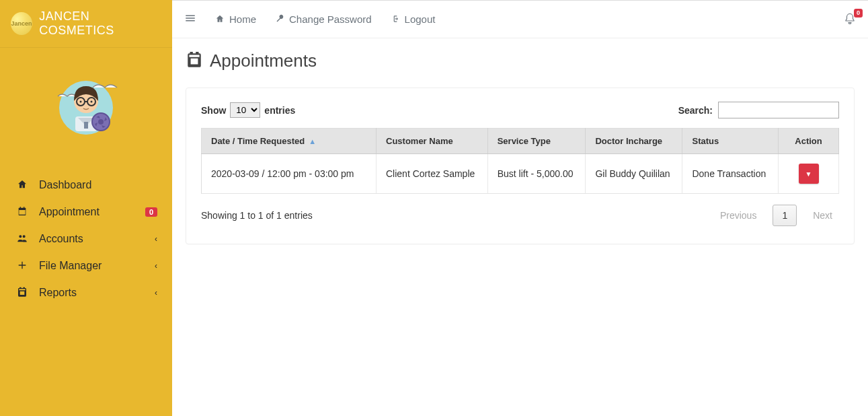 Image resolution: width=868 pixels, height=416 pixels. I want to click on brand-logo: Jancen, so click(22, 24).